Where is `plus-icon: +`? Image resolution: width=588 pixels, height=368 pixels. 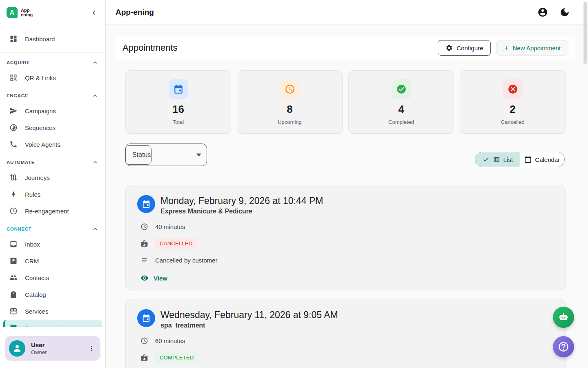
plus-icon: + is located at coordinates (506, 48).